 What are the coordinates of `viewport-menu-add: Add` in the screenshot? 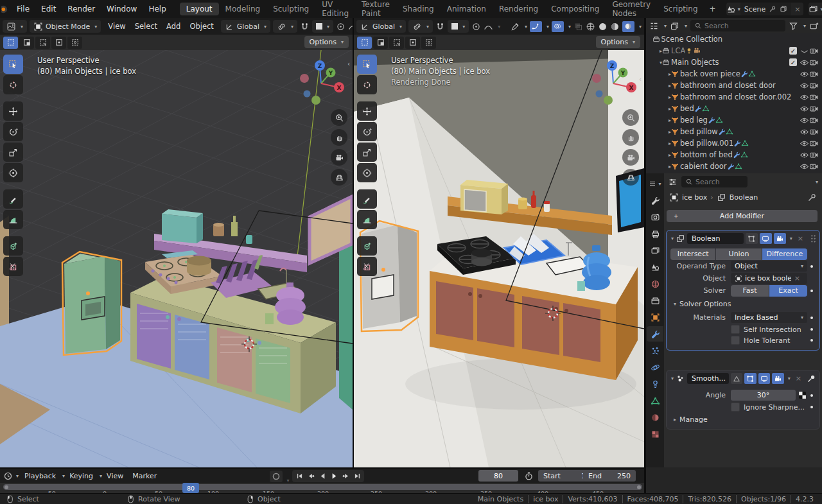 It's located at (173, 26).